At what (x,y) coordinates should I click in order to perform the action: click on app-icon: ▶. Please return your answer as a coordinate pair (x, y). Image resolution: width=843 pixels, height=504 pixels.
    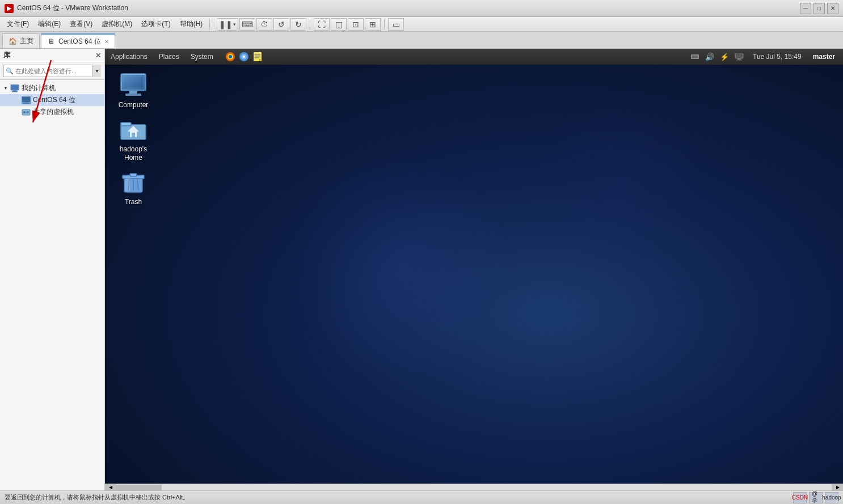
    Looking at the image, I should click on (9, 9).